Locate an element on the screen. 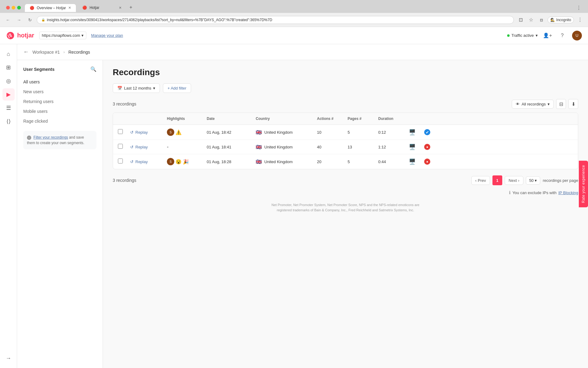  row2-checkbox is located at coordinates (120, 146).